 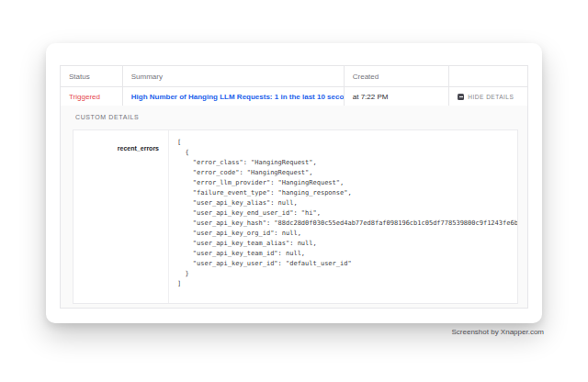 What do you see at coordinates (121, 217) in the screenshot?
I see `details-label-column: recent_errors` at bounding box center [121, 217].